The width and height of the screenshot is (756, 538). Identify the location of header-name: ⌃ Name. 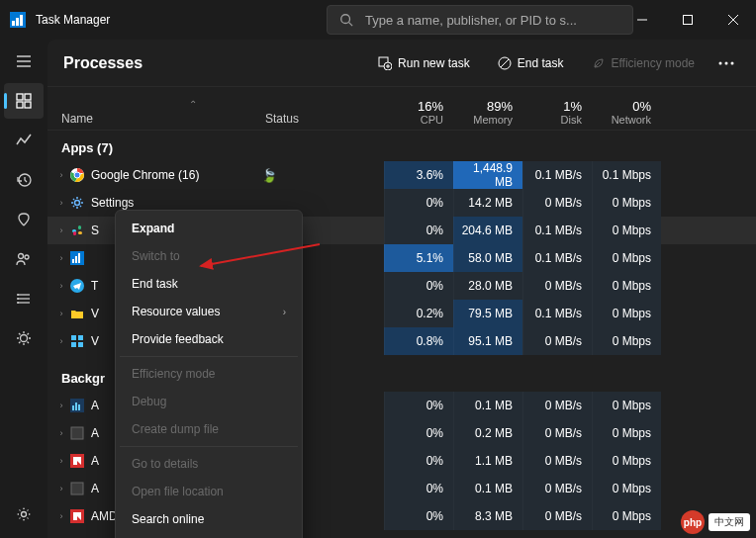
(156, 113).